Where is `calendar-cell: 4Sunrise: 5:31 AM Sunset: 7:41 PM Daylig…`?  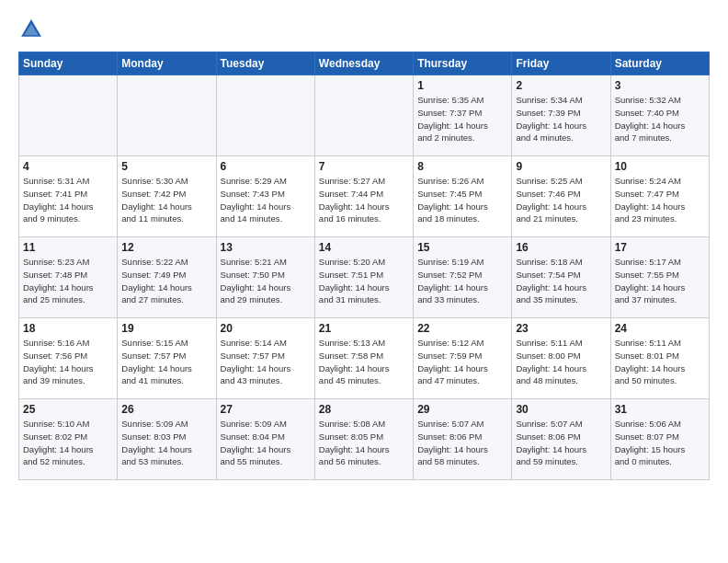 calendar-cell: 4Sunrise: 5:31 AM Sunset: 7:41 PM Daylig… is located at coordinates (68, 197).